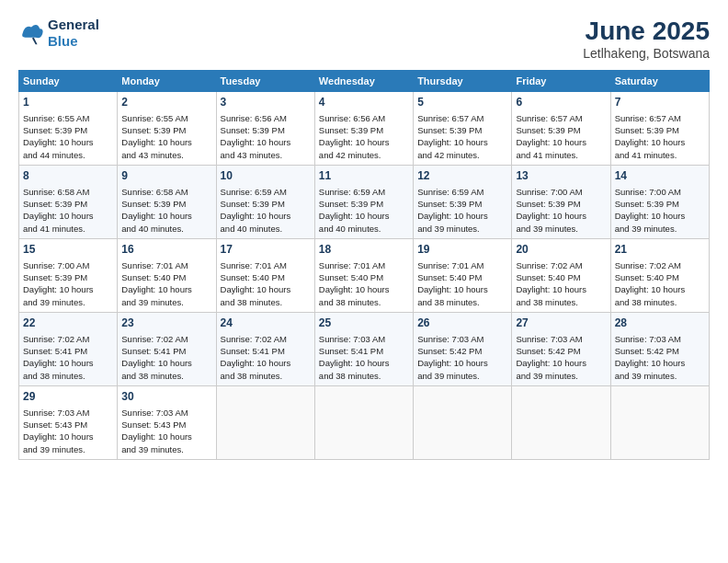  I want to click on day-number: 29, so click(68, 397).